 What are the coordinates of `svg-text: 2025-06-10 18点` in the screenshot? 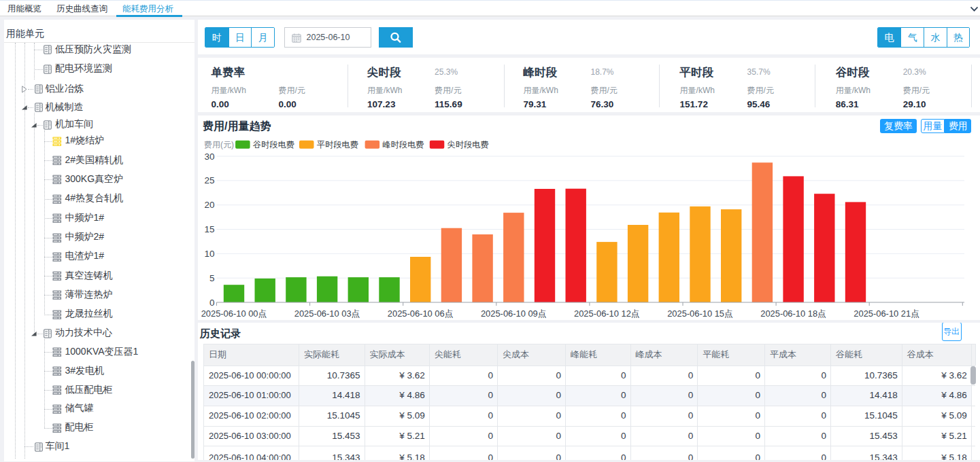 It's located at (793, 314).